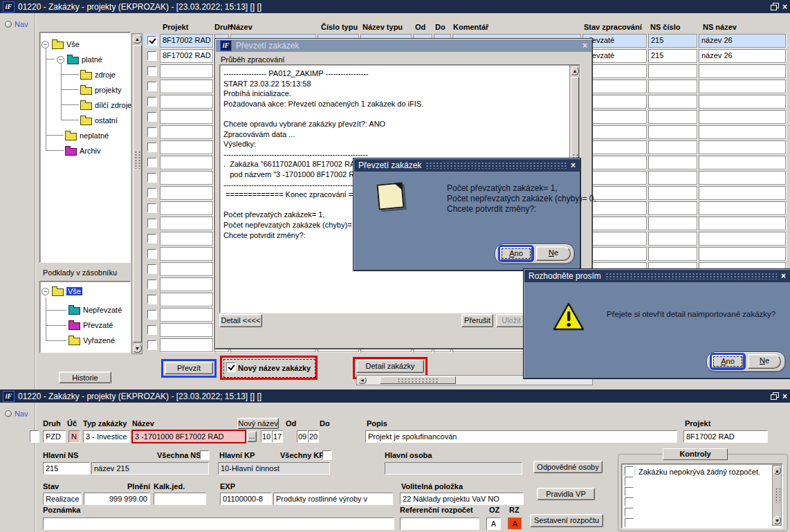 The image size is (790, 532). What do you see at coordinates (511, 321) in the screenshot?
I see `save-button: Uložit` at bounding box center [511, 321].